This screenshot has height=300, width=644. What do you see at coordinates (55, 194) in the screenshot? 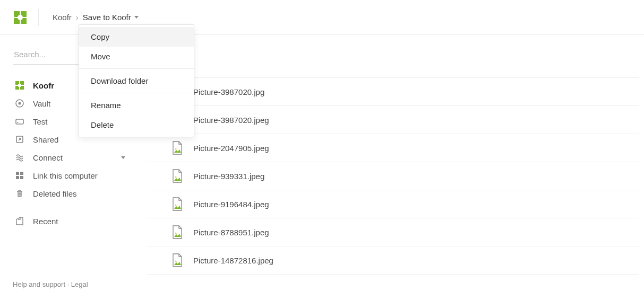
I see `sidebar-item-label: Deleted files` at bounding box center [55, 194].